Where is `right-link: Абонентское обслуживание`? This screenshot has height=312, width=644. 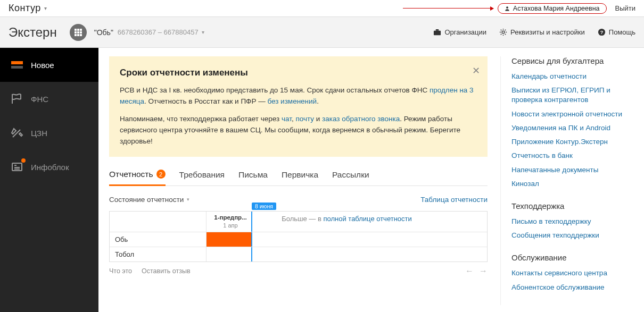
right-link: Абонентское обслуживание is located at coordinates (573, 288).